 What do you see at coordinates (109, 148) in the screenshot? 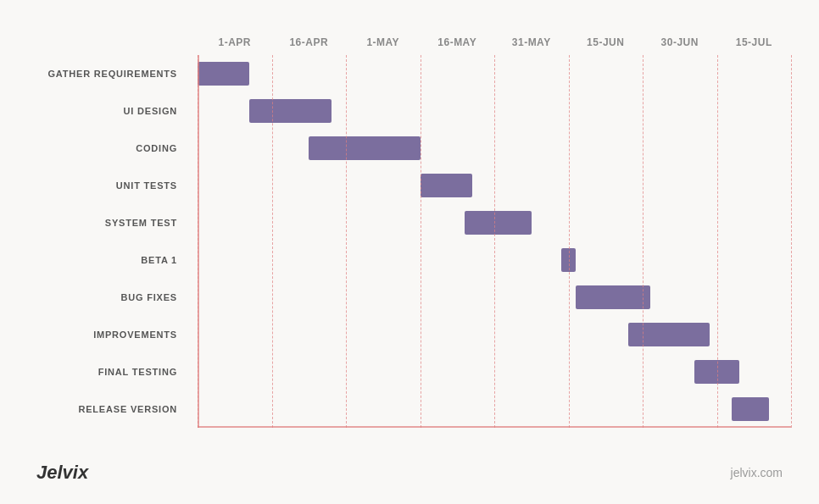
I see `task-label-2: CODING` at bounding box center [109, 148].